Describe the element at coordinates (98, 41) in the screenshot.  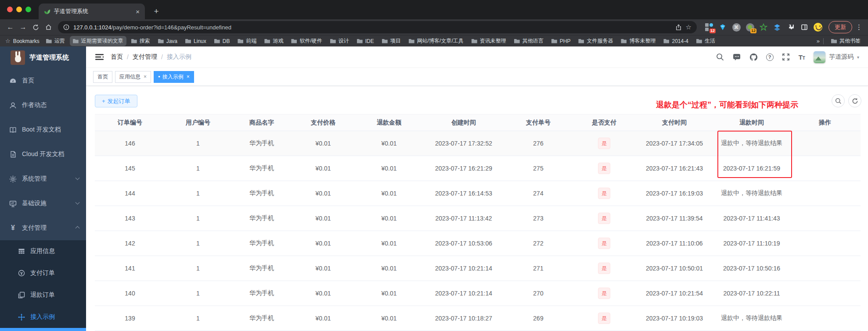
I see `bookmark-folder: 近期需要读的文章` at that location.